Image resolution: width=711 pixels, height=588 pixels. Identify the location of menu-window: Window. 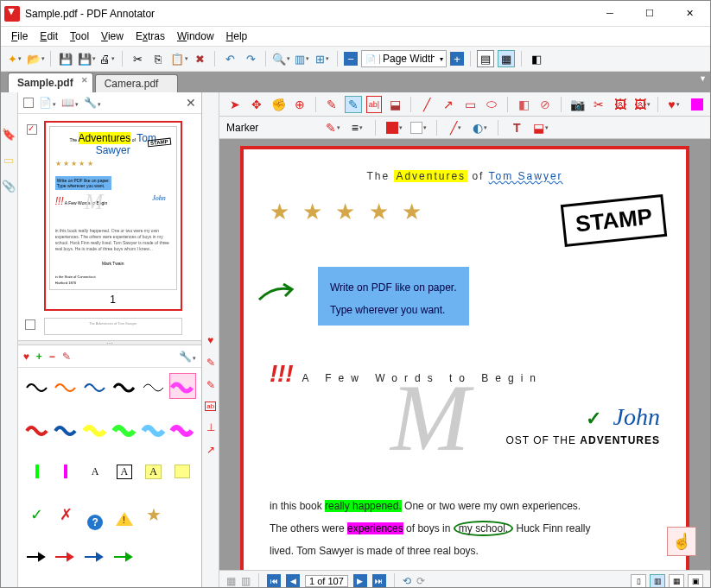
(195, 36).